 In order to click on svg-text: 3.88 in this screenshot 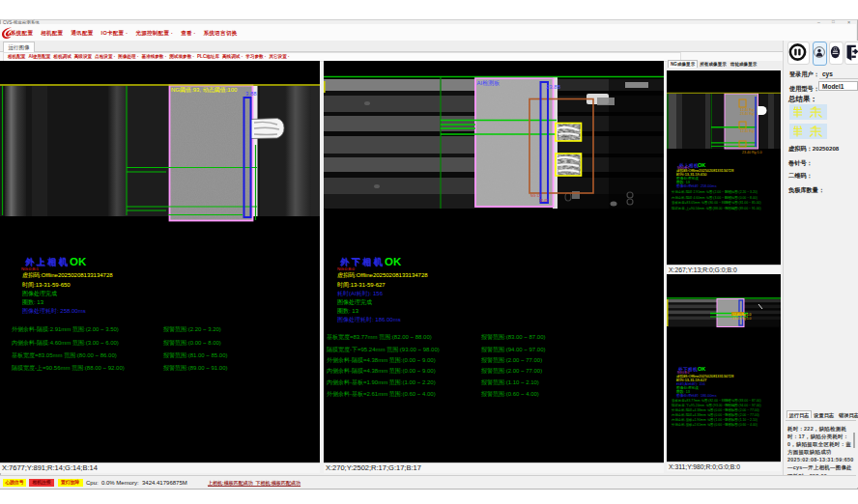, I will do `click(251, 94)`.